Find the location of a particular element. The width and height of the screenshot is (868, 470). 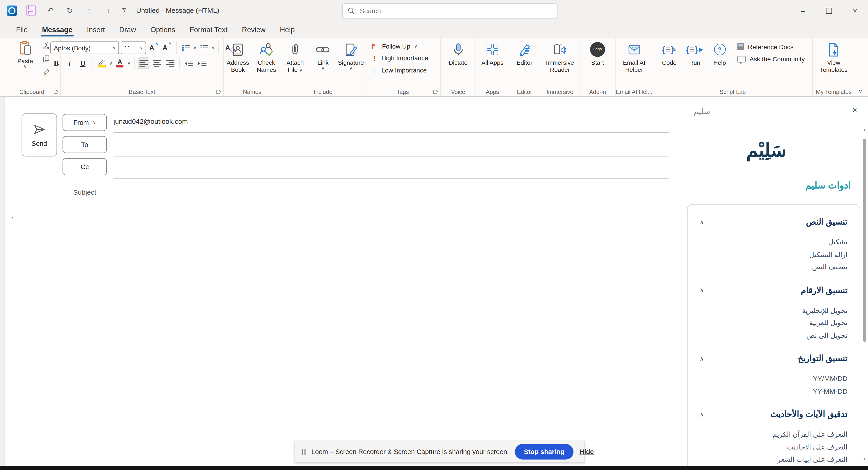

tab-draw: Draw is located at coordinates (127, 29).